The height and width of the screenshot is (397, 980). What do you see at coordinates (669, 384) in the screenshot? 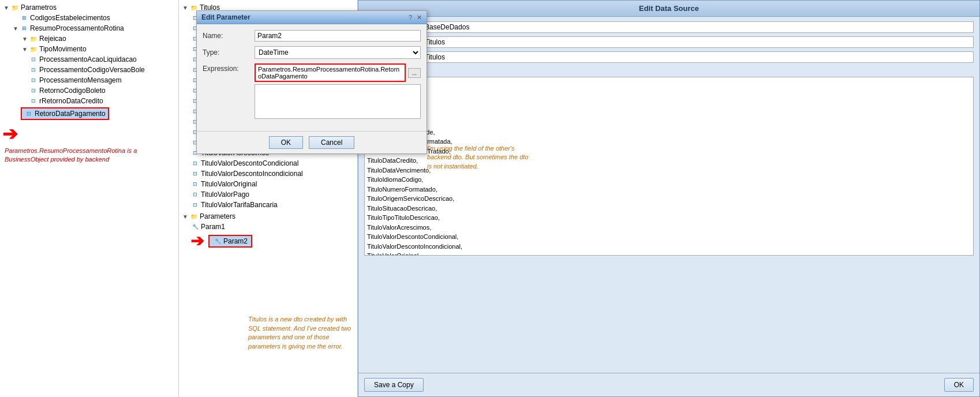
I see `right-panel-footer: Save a Copy OK` at bounding box center [669, 384].